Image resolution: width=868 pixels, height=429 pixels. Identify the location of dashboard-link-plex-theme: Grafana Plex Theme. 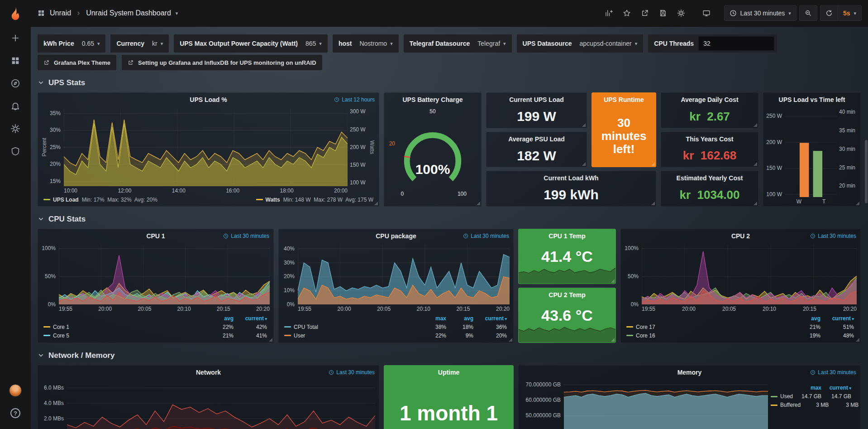
(77, 63).